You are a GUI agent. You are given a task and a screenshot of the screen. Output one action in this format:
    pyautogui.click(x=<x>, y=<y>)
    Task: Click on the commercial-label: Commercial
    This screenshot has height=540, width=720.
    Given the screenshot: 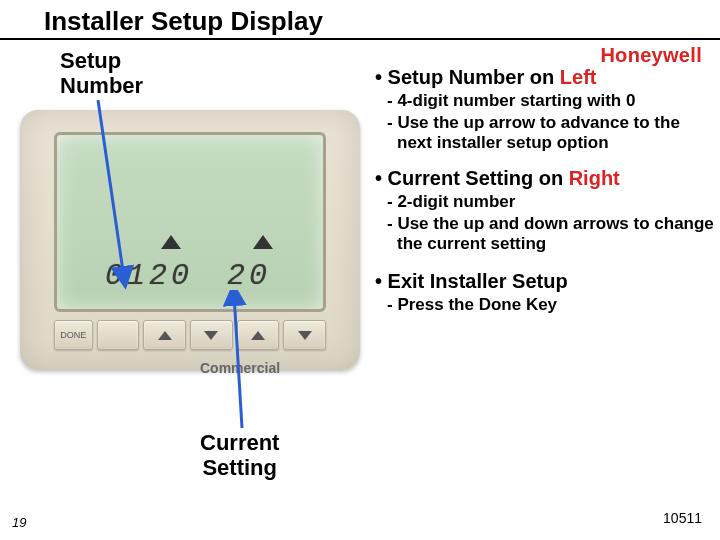 What is the action you would take?
    pyautogui.click(x=240, y=368)
    